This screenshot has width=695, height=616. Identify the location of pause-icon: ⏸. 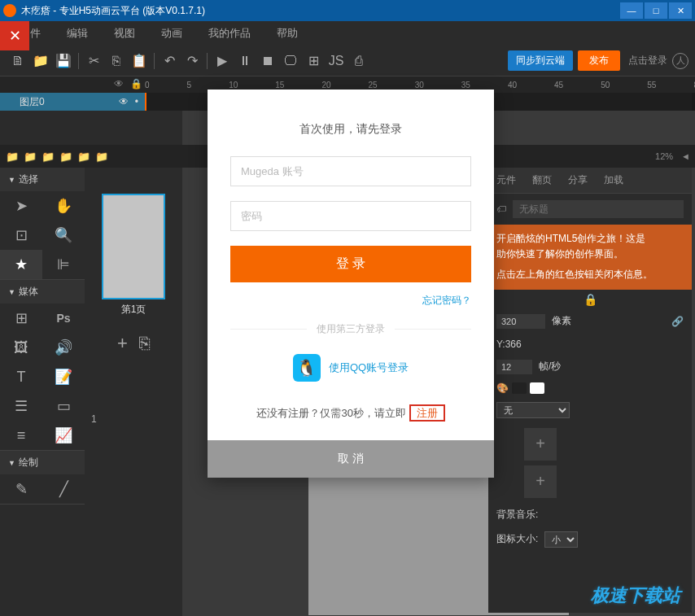
(245, 61).